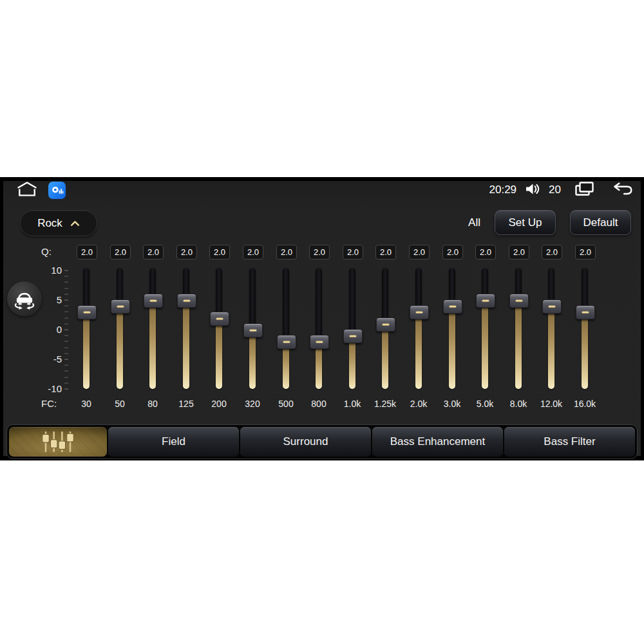 The image size is (644, 644). I want to click on db-scale-label: 0, so click(43, 330).